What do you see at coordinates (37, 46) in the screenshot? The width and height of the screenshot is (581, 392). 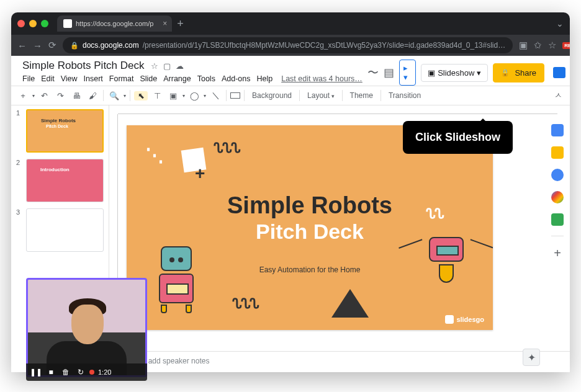 I see `forward-icon: →` at bounding box center [37, 46].